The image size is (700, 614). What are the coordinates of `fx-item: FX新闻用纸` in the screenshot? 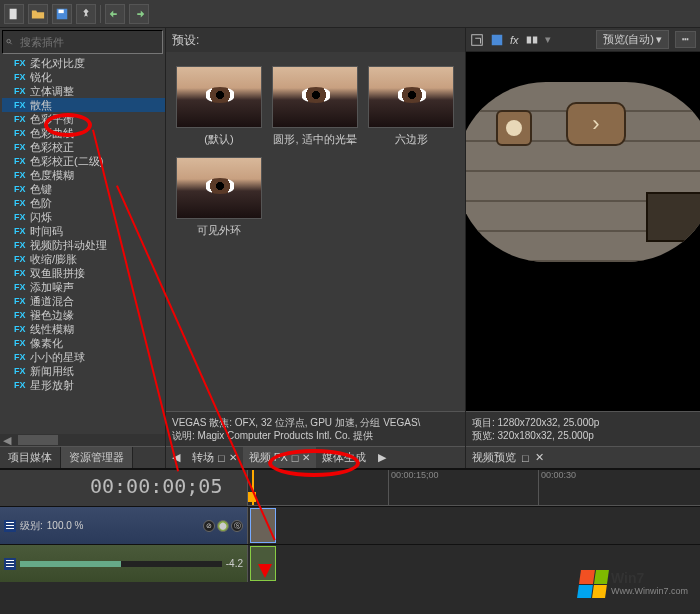 It's located at (84, 371).